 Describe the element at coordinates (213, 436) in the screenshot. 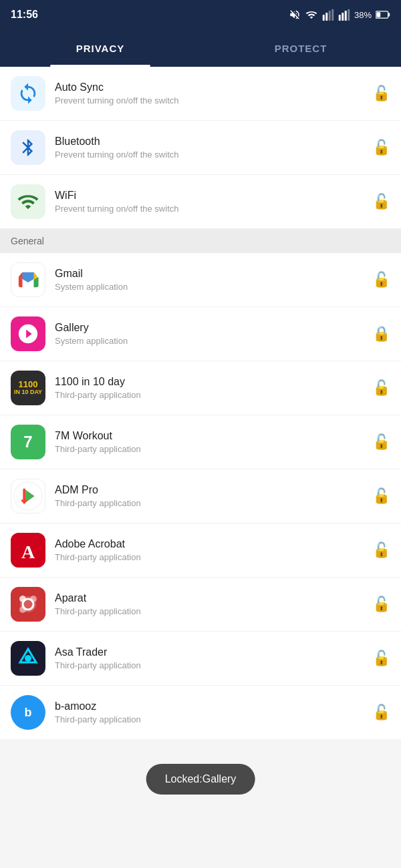

I see `item-title: 7M Workout` at that location.